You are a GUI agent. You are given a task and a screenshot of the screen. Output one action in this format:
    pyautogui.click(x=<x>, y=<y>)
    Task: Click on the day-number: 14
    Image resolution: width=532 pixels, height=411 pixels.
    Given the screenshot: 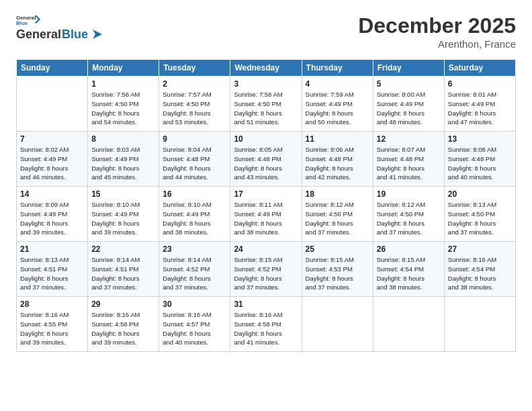 What is the action you would take?
    pyautogui.click(x=52, y=194)
    